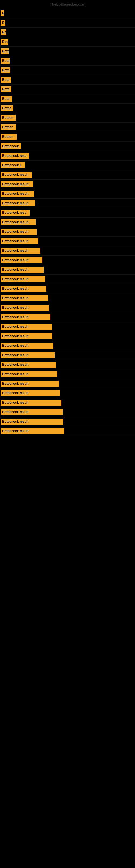  I want to click on bottleneck-result-label: Bottleneck r, so click(13, 165).